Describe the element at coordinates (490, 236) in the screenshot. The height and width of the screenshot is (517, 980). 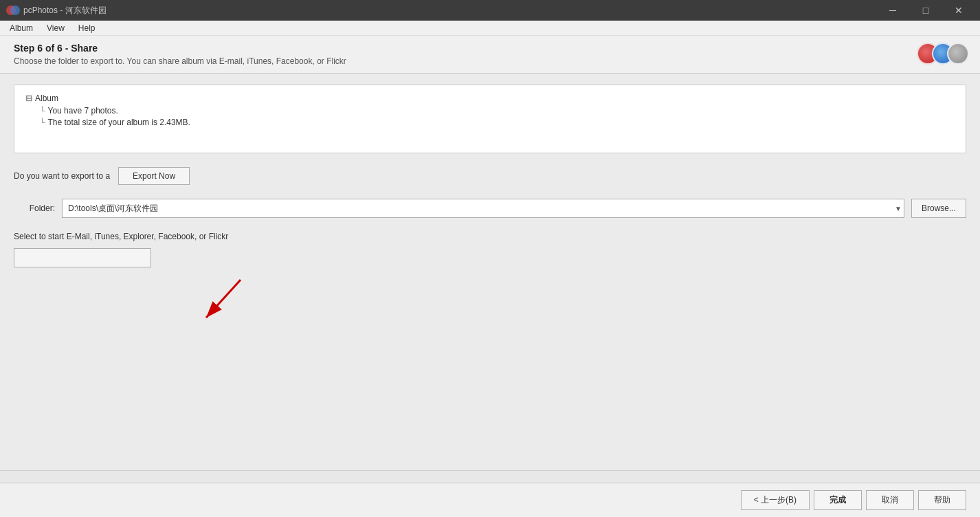
I see `share-label: Select to start E-Mail, iTunes, Explorer…` at that location.